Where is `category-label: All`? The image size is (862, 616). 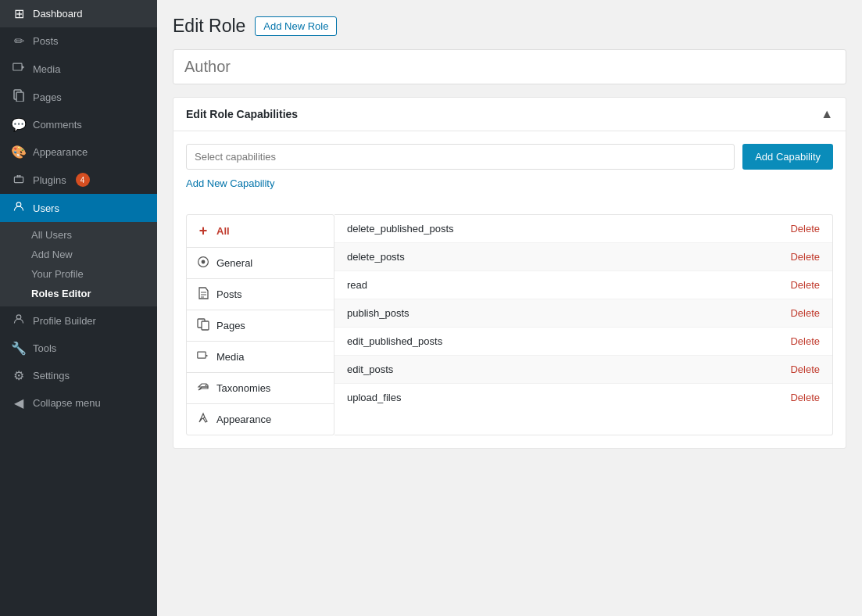
category-label: All is located at coordinates (224, 231).